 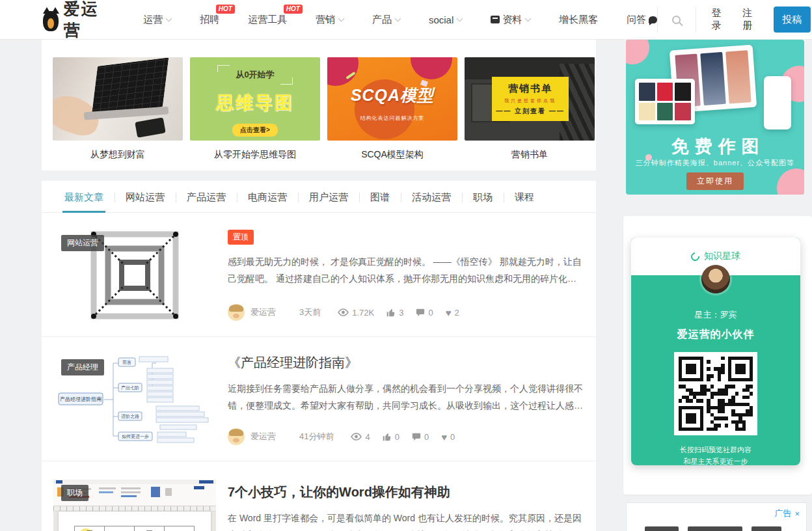 What do you see at coordinates (716, 456) in the screenshot?
I see `planet-caption: 长按扫码预览社群内容 和星主关系更近一步` at bounding box center [716, 456].